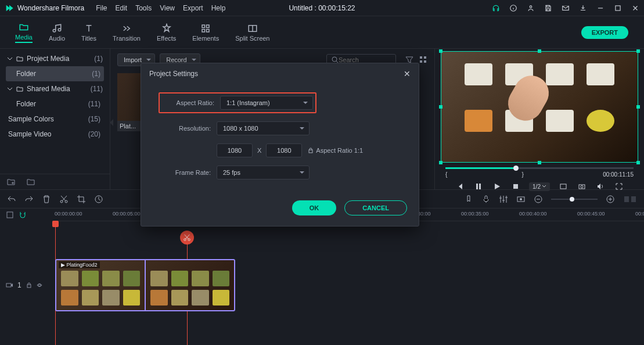  I want to click on sidebar-project-media: Project Media (1), so click(55, 59).